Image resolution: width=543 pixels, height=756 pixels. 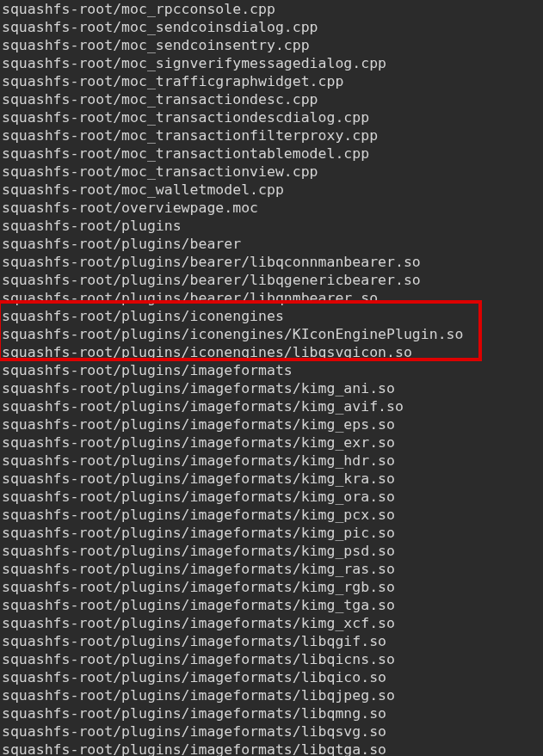 What do you see at coordinates (272, 280) in the screenshot?
I see `terminal-line: squashfs-root/plugins/bearer/libqgeneric…` at bounding box center [272, 280].